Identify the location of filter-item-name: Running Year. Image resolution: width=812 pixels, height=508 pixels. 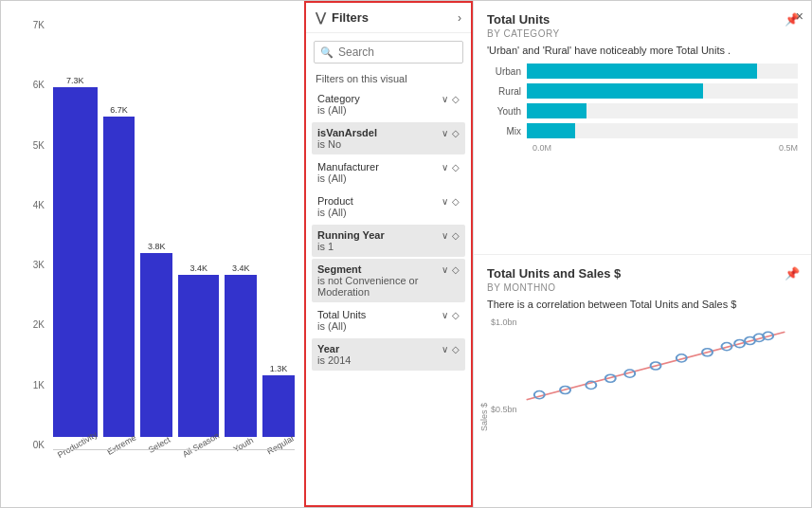
(351, 235).